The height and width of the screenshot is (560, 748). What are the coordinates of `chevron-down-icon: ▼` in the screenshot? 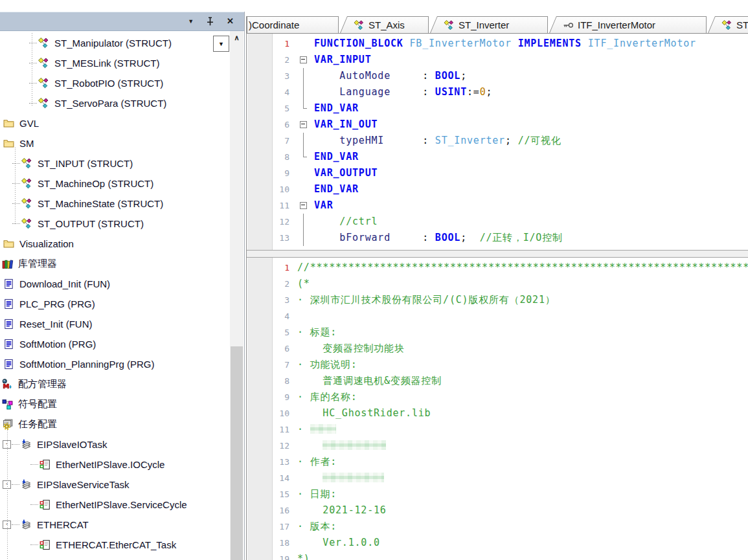 It's located at (190, 21).